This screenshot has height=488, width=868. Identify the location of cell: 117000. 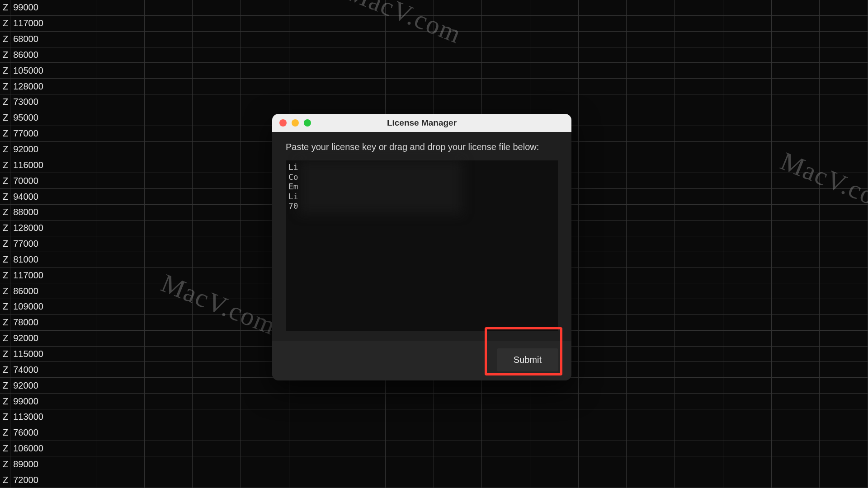
(53, 275).